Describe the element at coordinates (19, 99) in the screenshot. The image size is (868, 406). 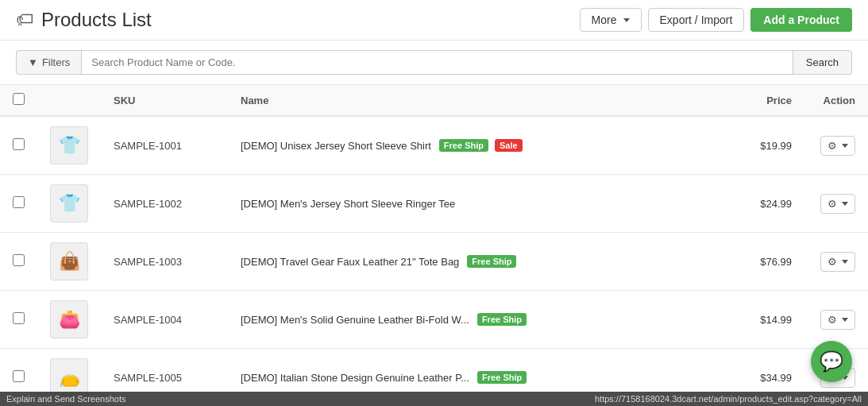
I see `select-all-checkbox` at that location.